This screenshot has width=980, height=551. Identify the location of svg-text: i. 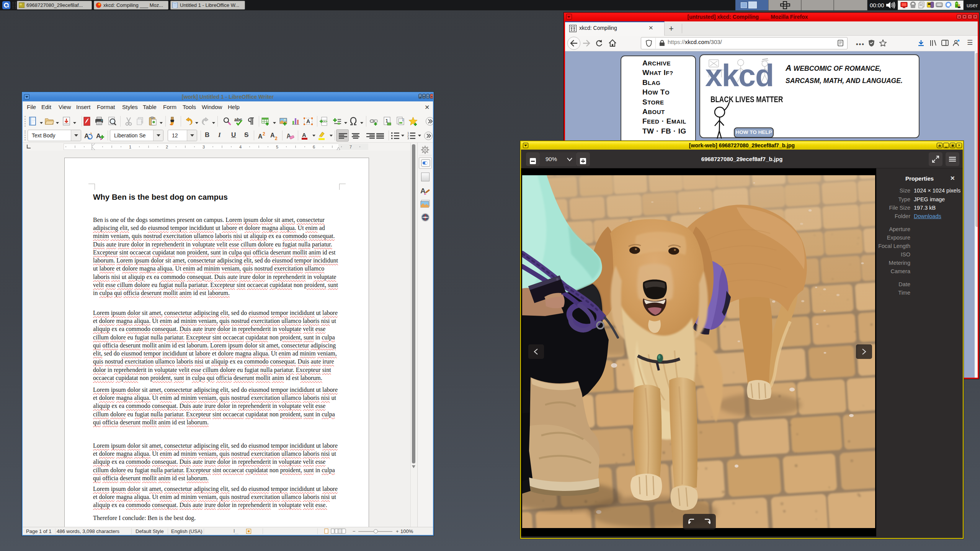
(403, 120).